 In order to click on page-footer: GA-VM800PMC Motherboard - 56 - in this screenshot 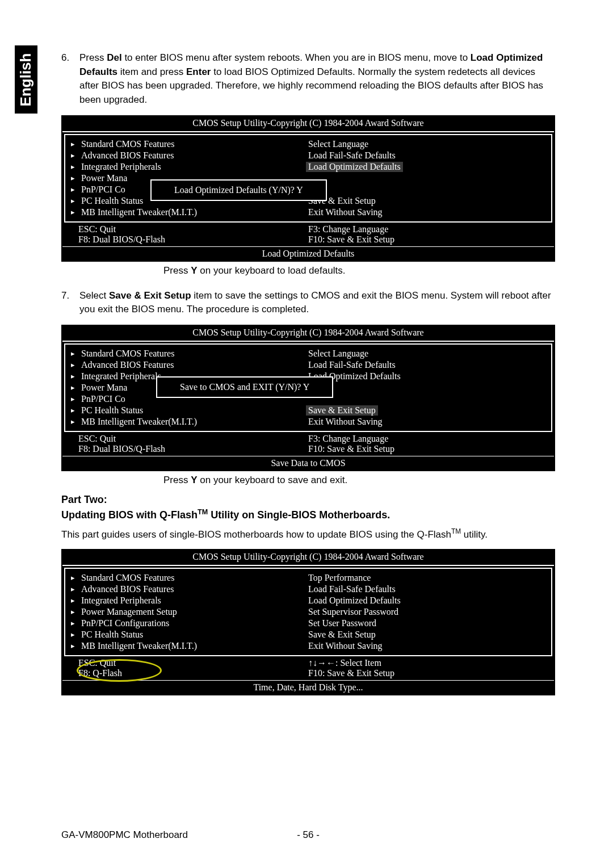, I will do `click(308, 835)`.